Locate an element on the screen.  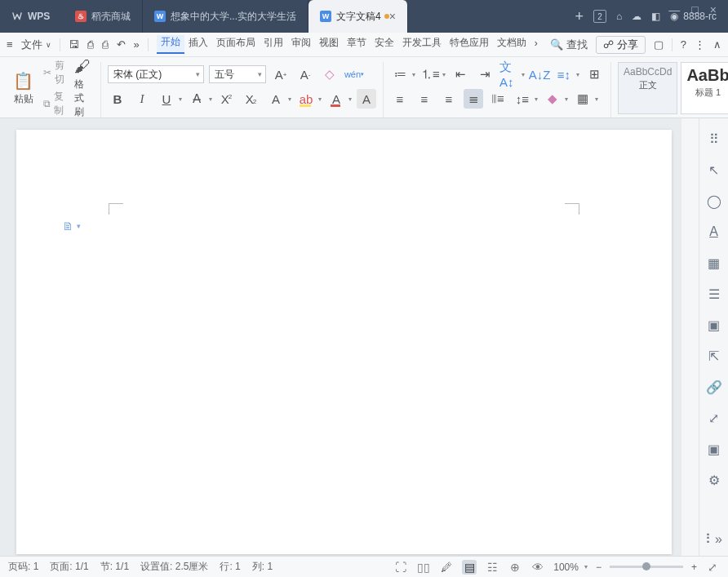
distribute-button: ⫴≡ is located at coordinates (498, 99).